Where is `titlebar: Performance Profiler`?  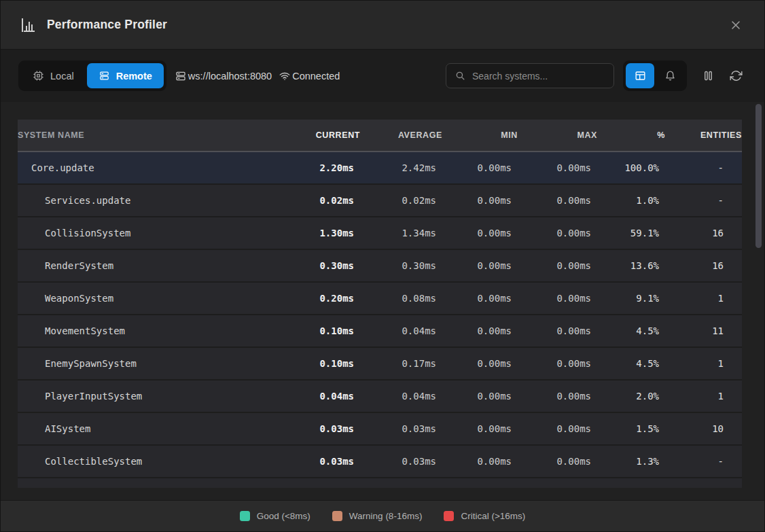
titlebar: Performance Profiler is located at coordinates (382, 25).